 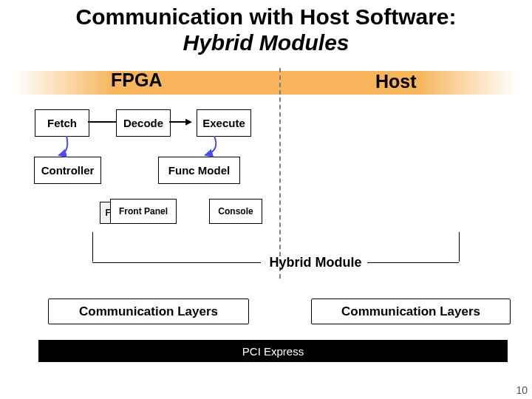 What do you see at coordinates (235, 211) in the screenshot?
I see `console-label: Console` at bounding box center [235, 211].